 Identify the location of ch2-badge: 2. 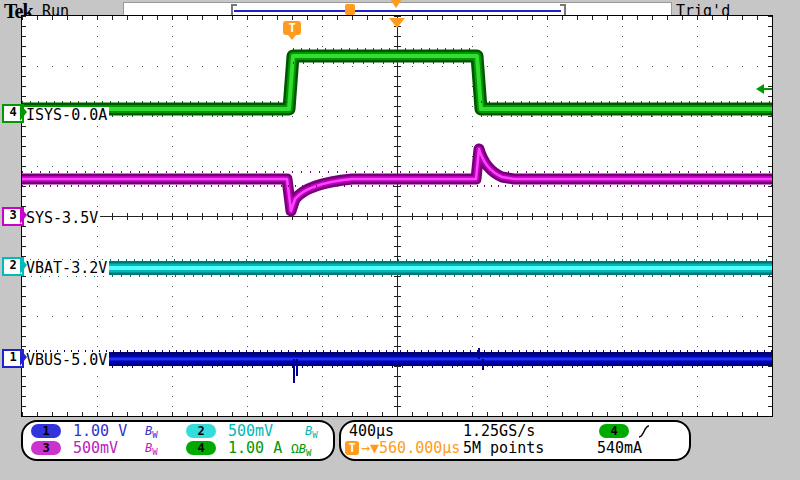
(201, 431).